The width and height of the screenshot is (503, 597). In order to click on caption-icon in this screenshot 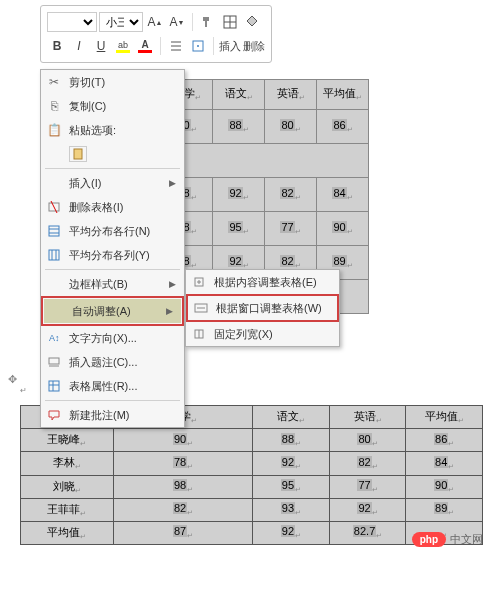, I will do `click(54, 362)`.